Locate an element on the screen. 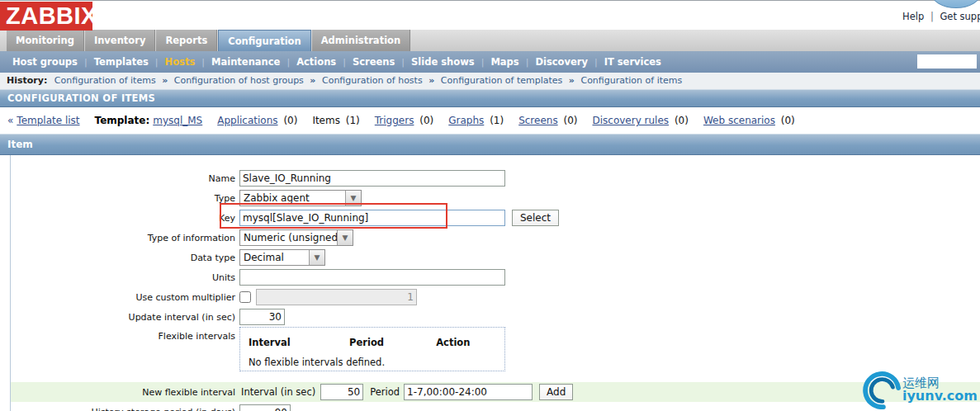 The width and height of the screenshot is (980, 411). applications-link: Applications is located at coordinates (248, 120).